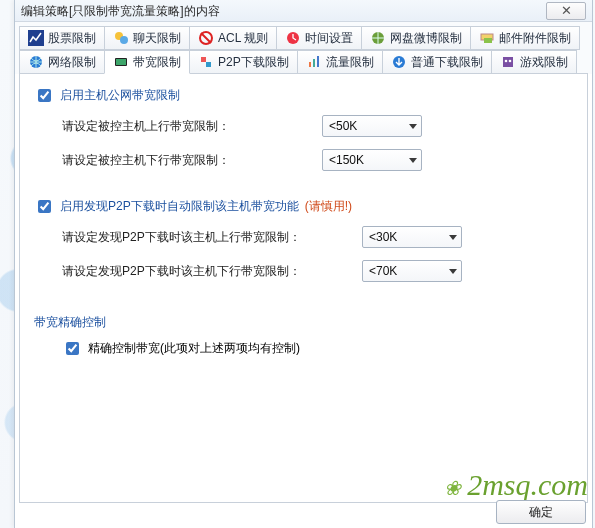  What do you see at coordinates (304, 322) in the screenshot?
I see `precise-section-title: 带宽精确控制` at bounding box center [304, 322].